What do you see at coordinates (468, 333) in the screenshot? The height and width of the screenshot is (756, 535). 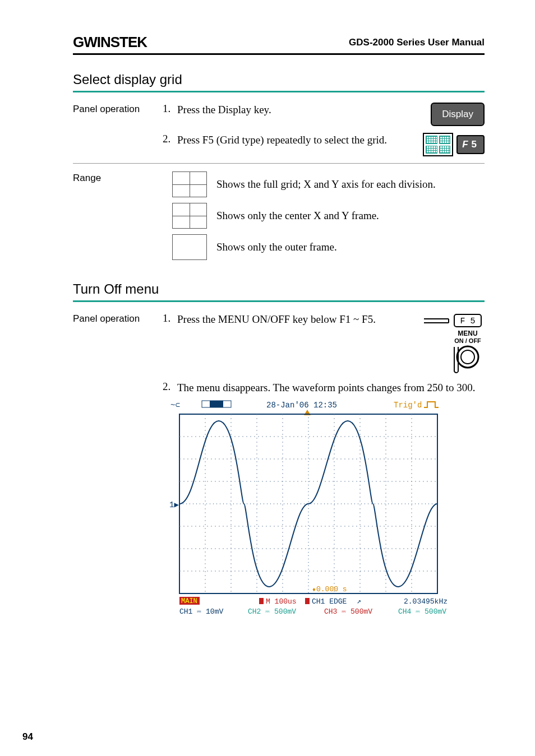 I see `menu-label: MENU` at bounding box center [468, 333].